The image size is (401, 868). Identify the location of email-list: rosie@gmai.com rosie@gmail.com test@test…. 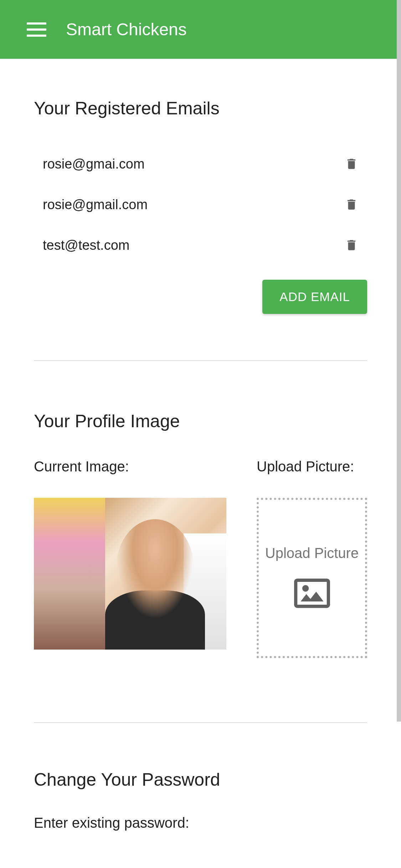
(200, 205).